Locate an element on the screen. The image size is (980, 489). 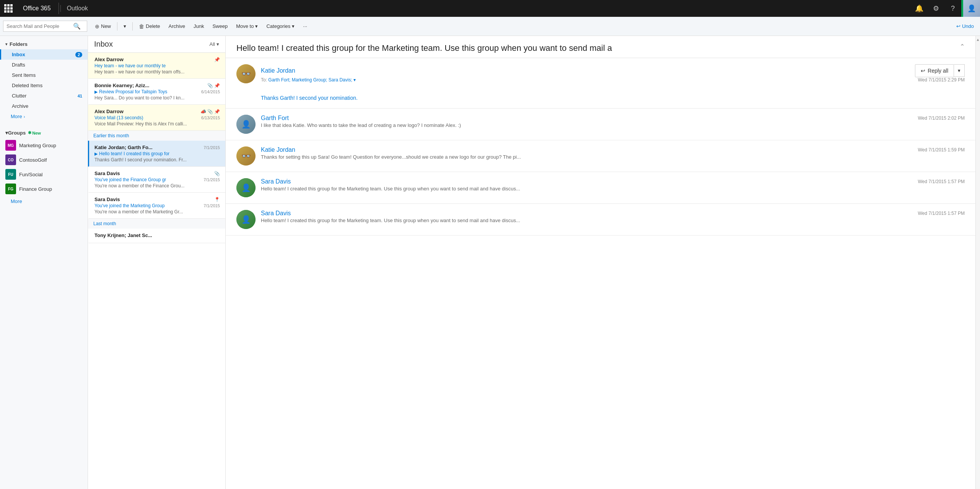
categories-button: Categories ▾ is located at coordinates (280, 26).